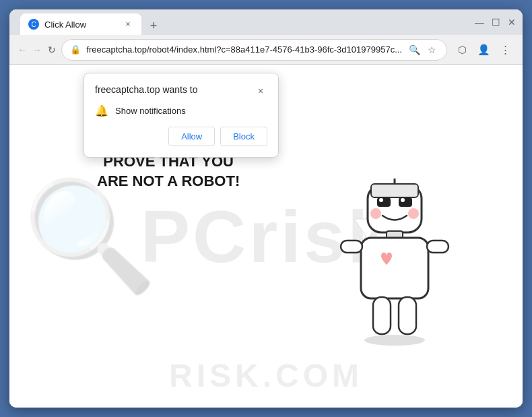  What do you see at coordinates (154, 26) in the screenshot?
I see `new-tab-button: +` at bounding box center [154, 26].